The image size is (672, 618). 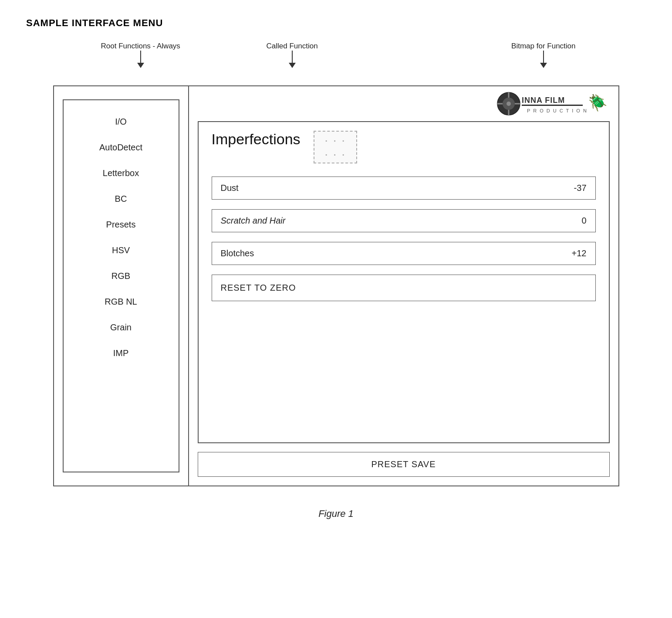 I want to click on svg-text: P R O D U C T I O N, so click(x=557, y=111).